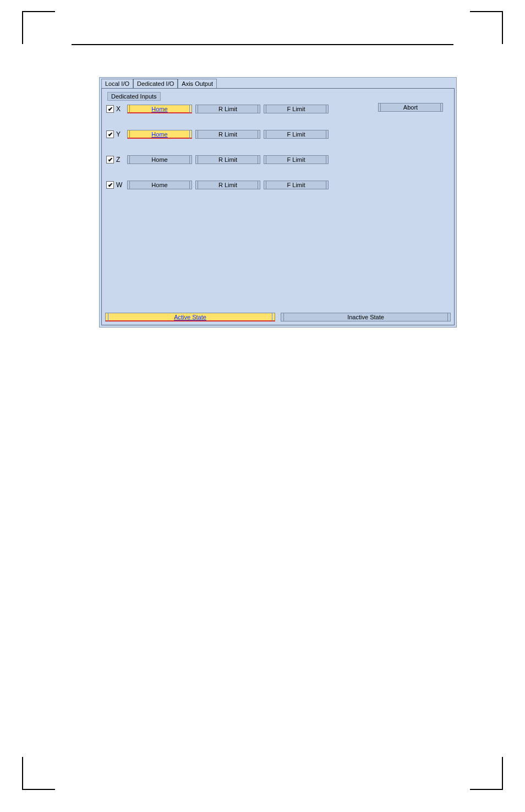 The width and height of the screenshot is (525, 812). What do you see at coordinates (121, 109) in the screenshot?
I see `axis-x-label: X` at bounding box center [121, 109].